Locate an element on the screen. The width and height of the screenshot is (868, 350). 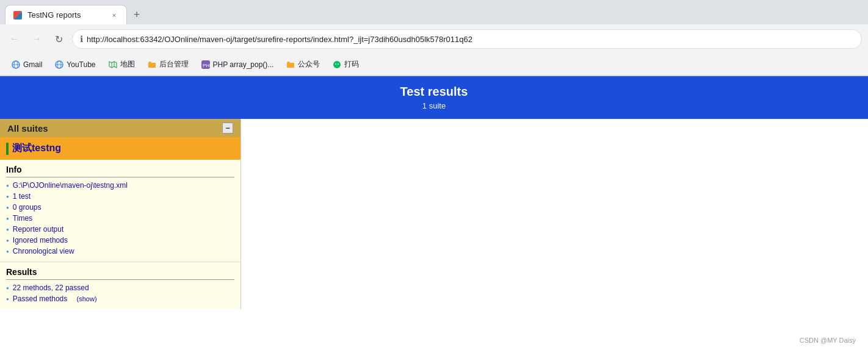
suite-name: 测试testng is located at coordinates (37, 149).